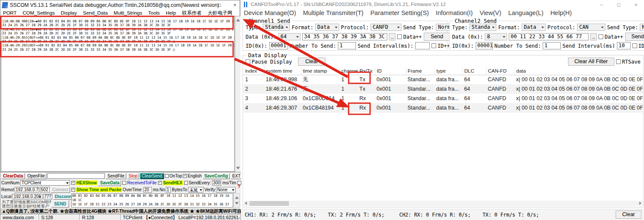 This screenshot has width=644, height=220. What do you see at coordinates (154, 13) in the screenshot?
I see `menu-tools: Tools` at bounding box center [154, 13].